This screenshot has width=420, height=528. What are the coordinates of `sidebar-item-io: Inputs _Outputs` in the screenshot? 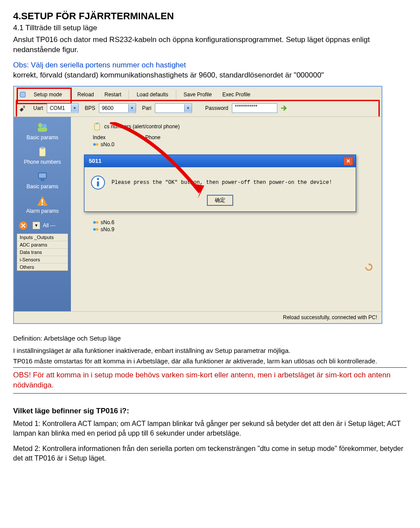 It's located at (42, 237).